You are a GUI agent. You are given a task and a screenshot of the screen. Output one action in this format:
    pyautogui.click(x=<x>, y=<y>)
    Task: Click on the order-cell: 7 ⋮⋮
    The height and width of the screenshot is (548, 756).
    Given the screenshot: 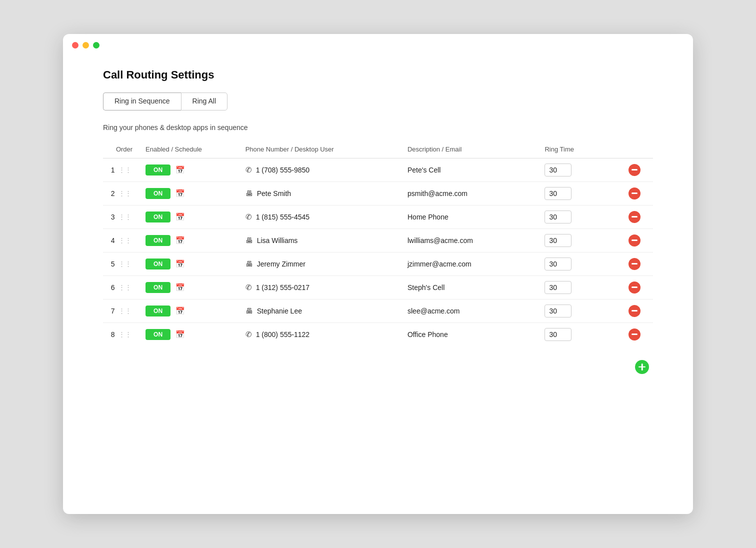 What is the action you would take?
    pyautogui.click(x=122, y=311)
    